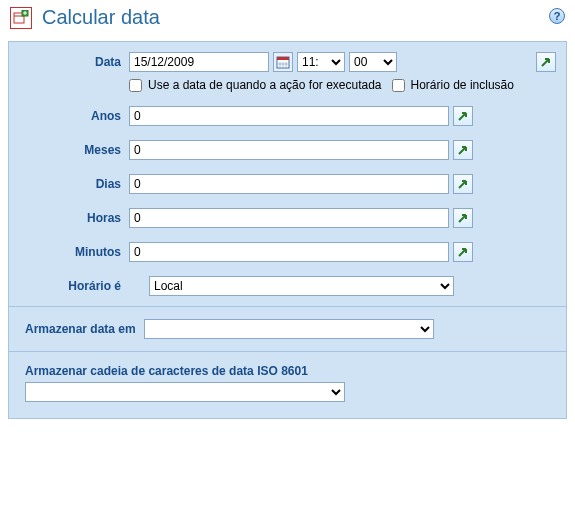 The height and width of the screenshot is (529, 575). I want to click on use-action-date-label: Use a data de quando a ação for executad…, so click(265, 85).